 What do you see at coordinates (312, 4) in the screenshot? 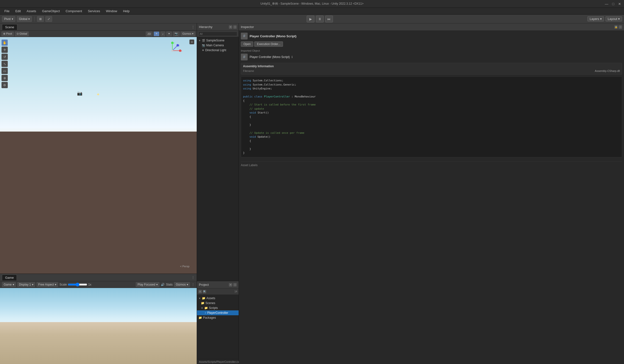
I see `title-bar: Unity01_单例 - SampleScene - Windows, Mac,…` at bounding box center [312, 4].